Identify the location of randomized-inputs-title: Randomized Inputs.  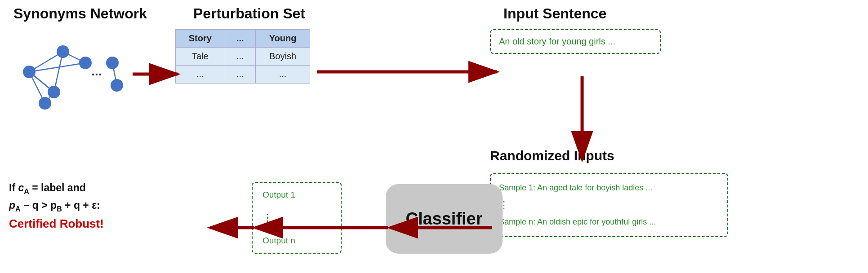
(552, 156).